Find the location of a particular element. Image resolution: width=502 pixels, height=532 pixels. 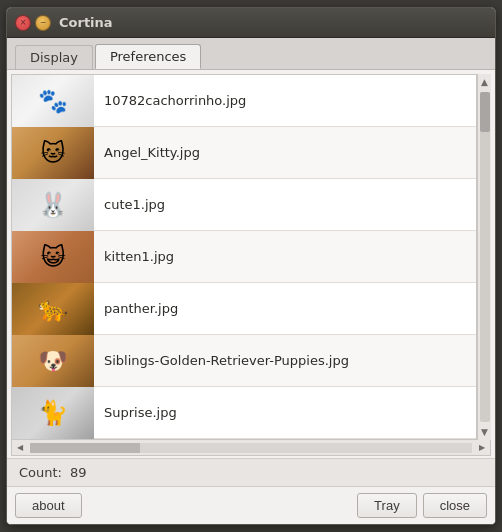

list-item: 🐶 Siblings-Golden-Retriever-Puppies.jpg is located at coordinates (244, 361).